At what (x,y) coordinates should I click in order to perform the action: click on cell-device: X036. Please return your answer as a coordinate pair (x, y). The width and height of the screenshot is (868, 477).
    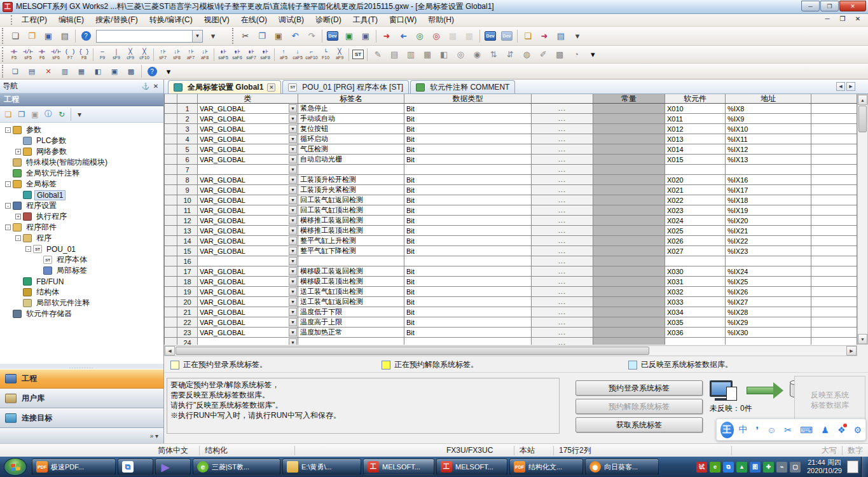
    Looking at the image, I should click on (696, 333).